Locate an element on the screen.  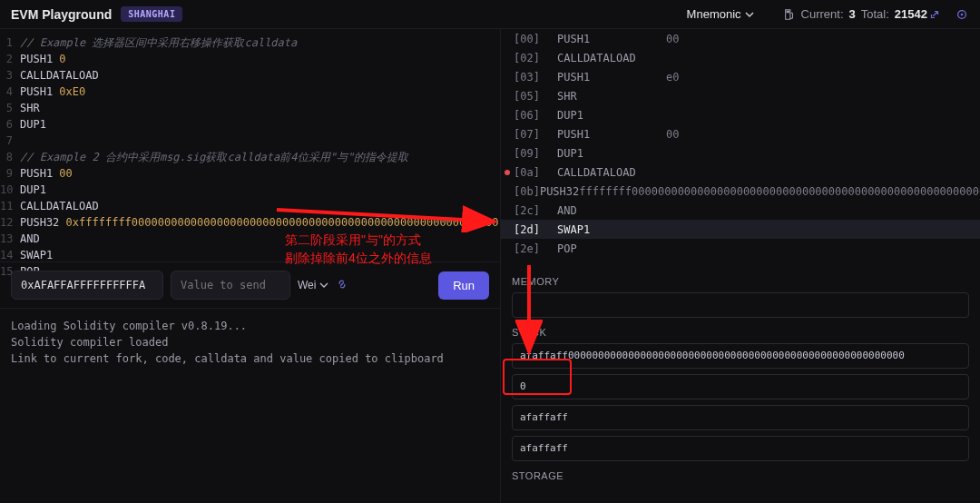
stack-slot: 0 is located at coordinates (740, 387).